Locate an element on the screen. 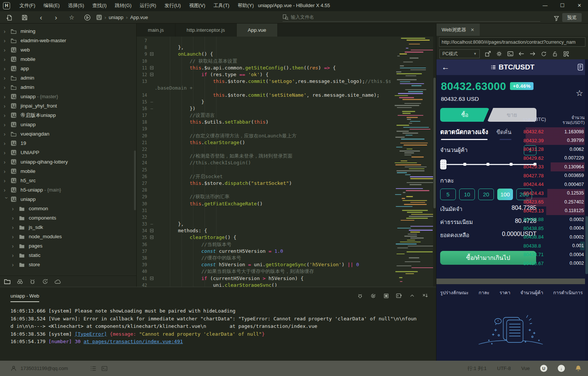 Image resolution: width=588 pixels, height=376 pixels. new-file-icon is located at coordinates (9, 18).